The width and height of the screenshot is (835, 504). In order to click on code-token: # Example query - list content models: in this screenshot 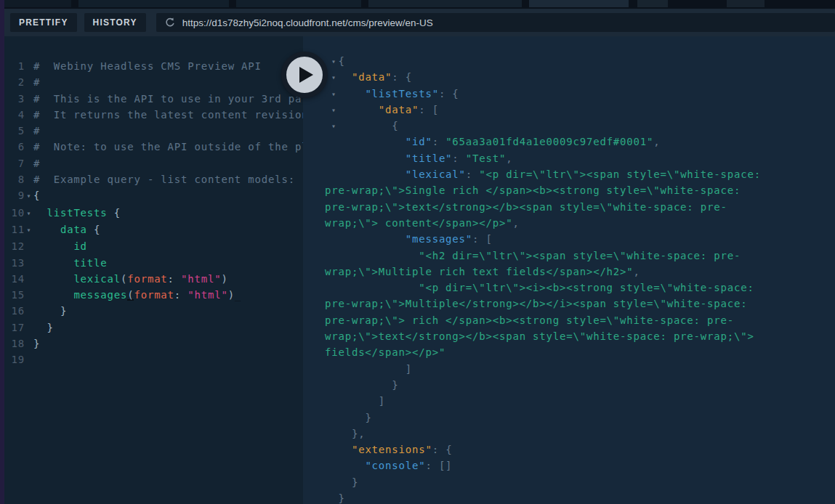, I will do `click(164, 179)`.